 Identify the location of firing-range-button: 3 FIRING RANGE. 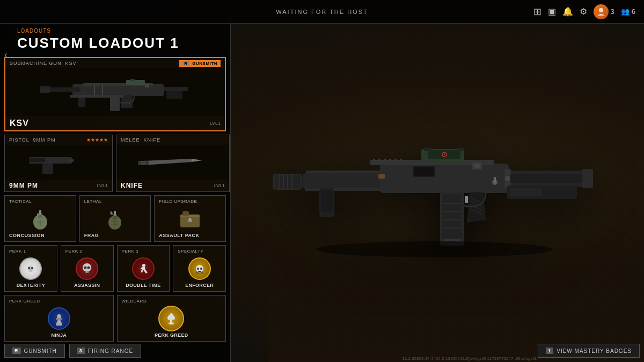
(105, 351).